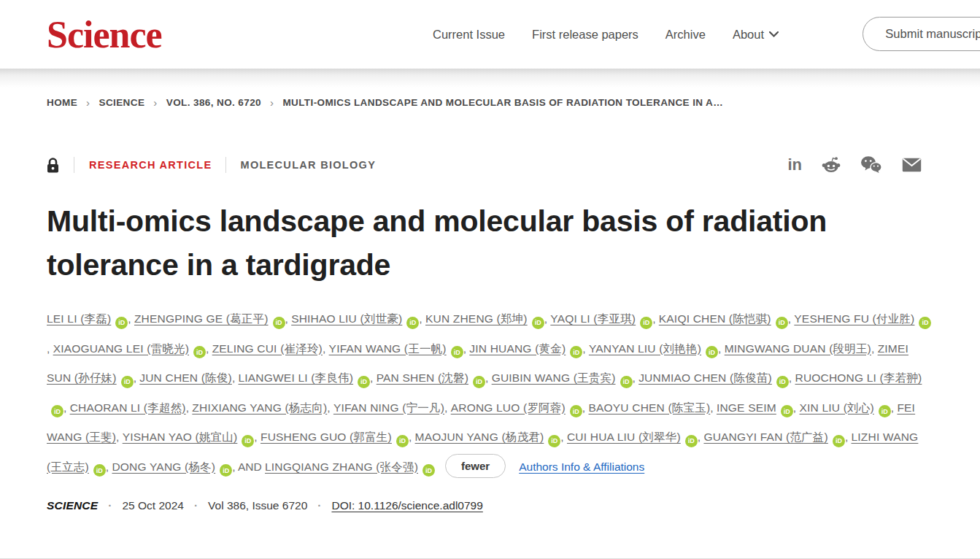 This screenshot has height=559, width=980. Describe the element at coordinates (795, 165) in the screenshot. I see `linkedin-icon: in` at that location.